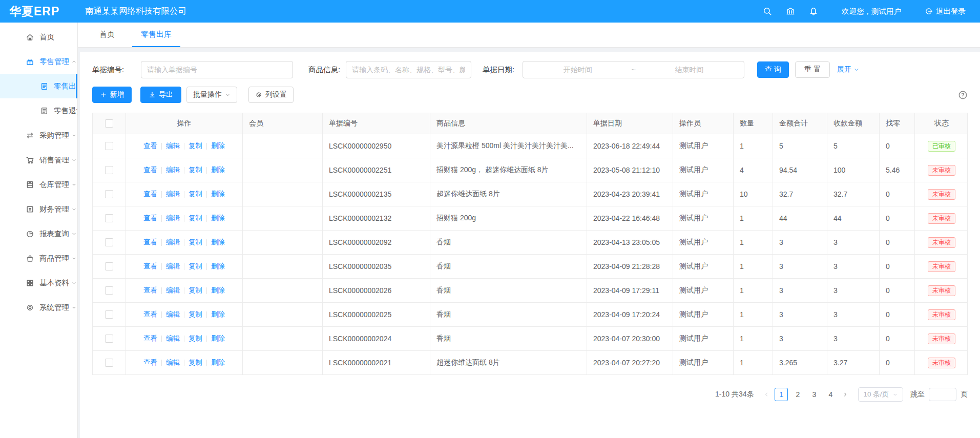 This screenshot has width=980, height=438. Describe the element at coordinates (690, 70) in the screenshot. I see `end-date-input` at that location.